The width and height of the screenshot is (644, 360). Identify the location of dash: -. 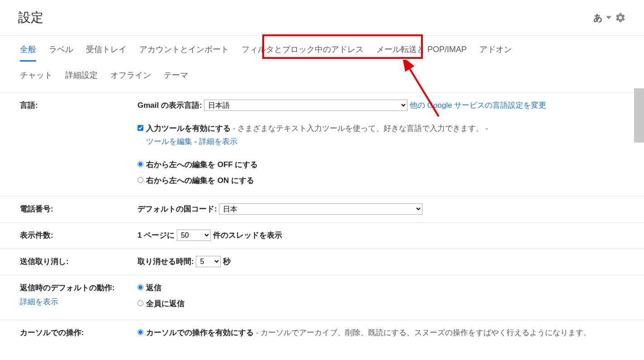
(195, 141).